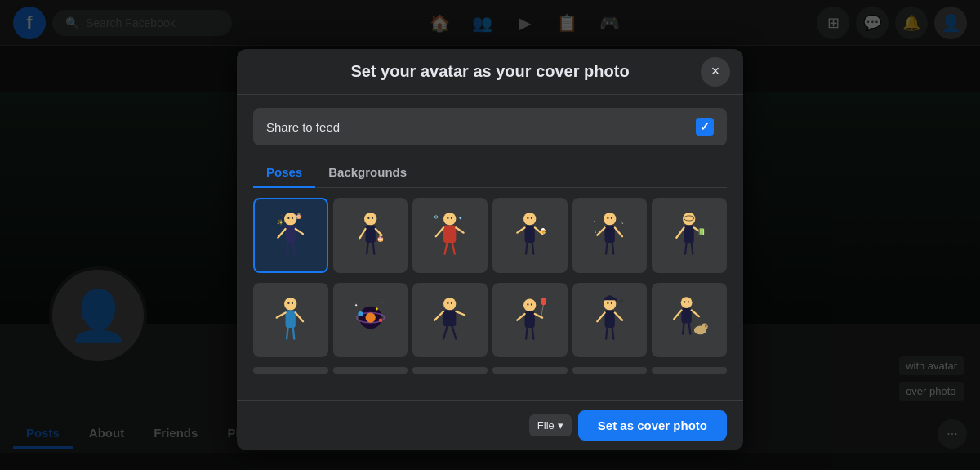  I want to click on set-cover-photo-button: Set as cover photo, so click(653, 425).